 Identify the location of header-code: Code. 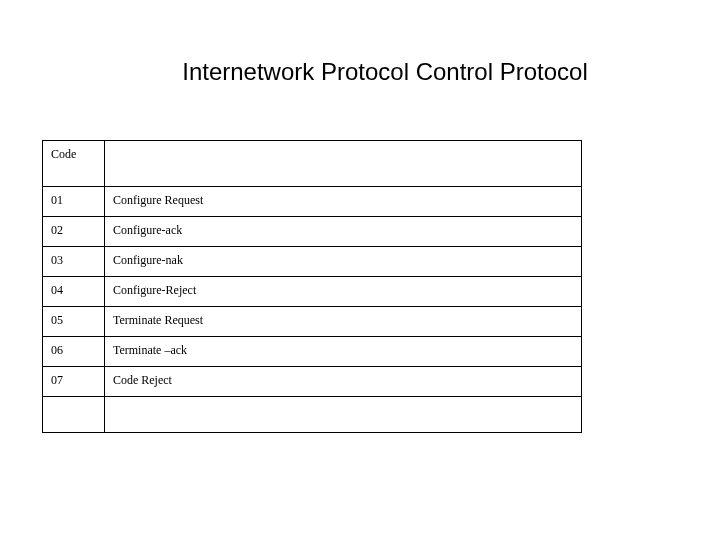
(74, 164).